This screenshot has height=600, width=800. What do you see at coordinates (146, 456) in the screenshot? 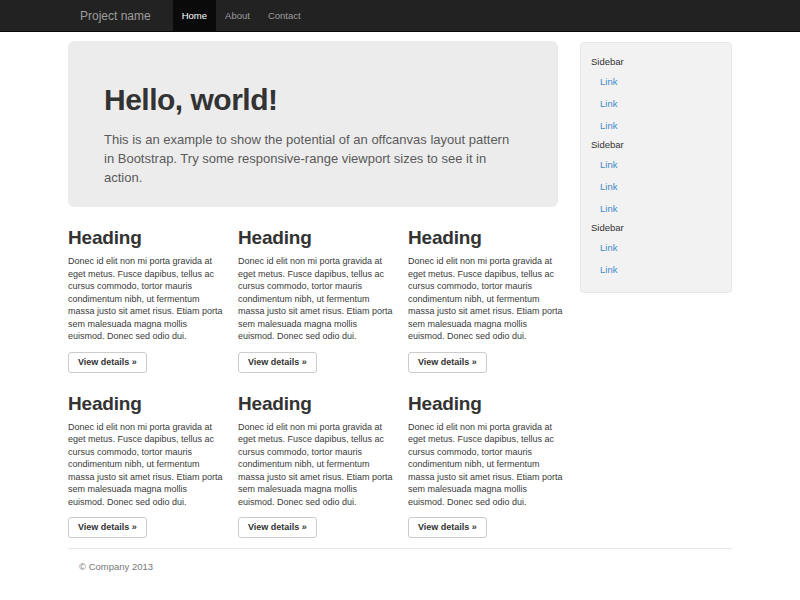
I see `content-card-4: Heading Donec id elit non mi porta gravi…` at bounding box center [146, 456].